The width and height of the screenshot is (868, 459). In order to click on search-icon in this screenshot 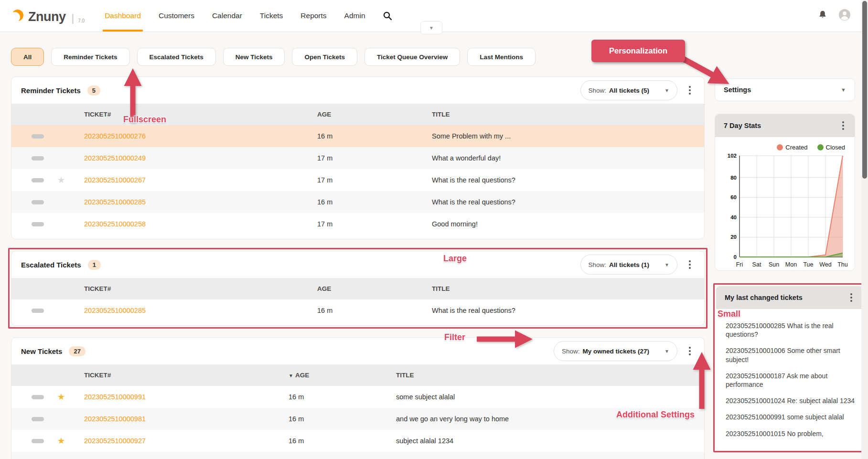, I will do `click(387, 16)`.